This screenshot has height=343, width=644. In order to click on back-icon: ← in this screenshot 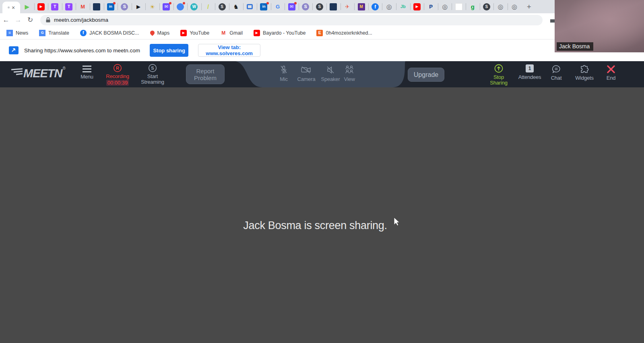, I will do `click(6, 20)`.